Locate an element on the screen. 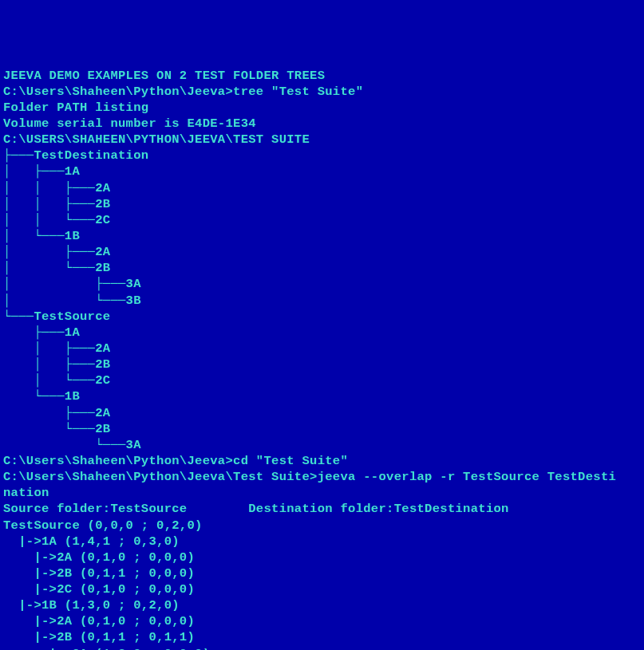 Image resolution: width=644 pixels, height=650 pixels. terminal-line: Volume serial number is E4DE-1E34 is located at coordinates (322, 124).